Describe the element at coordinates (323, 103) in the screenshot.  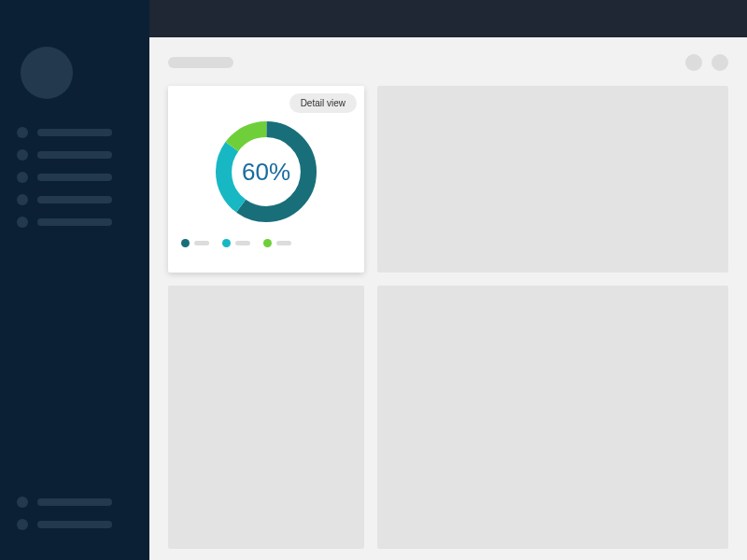
I see `detail-view-button: Detail view` at that location.